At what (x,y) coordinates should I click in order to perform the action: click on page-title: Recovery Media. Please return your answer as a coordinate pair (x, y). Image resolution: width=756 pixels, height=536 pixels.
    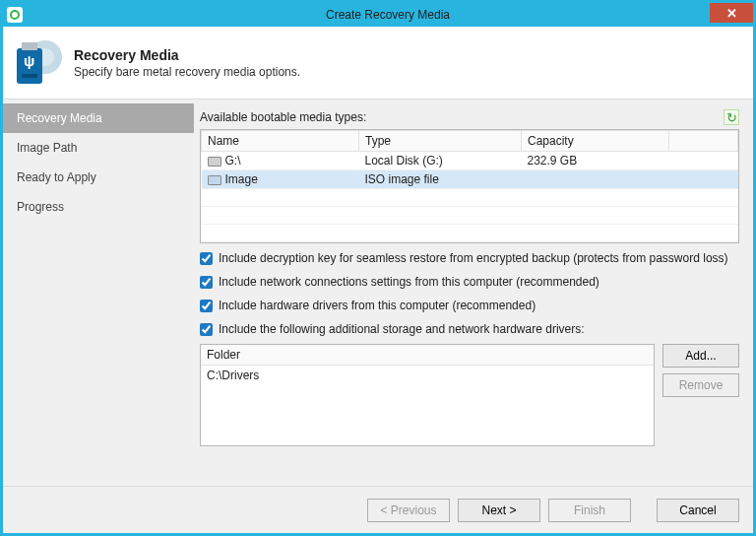
    Looking at the image, I should click on (187, 55).